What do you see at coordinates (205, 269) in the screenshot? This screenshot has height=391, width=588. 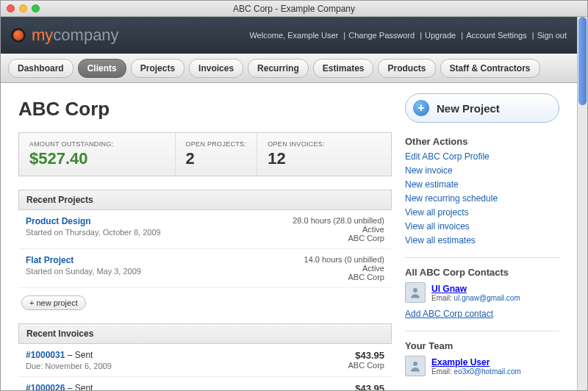 I see `project-row: Flat ProjectStarted on Sunday, May 3, 20…` at bounding box center [205, 269].